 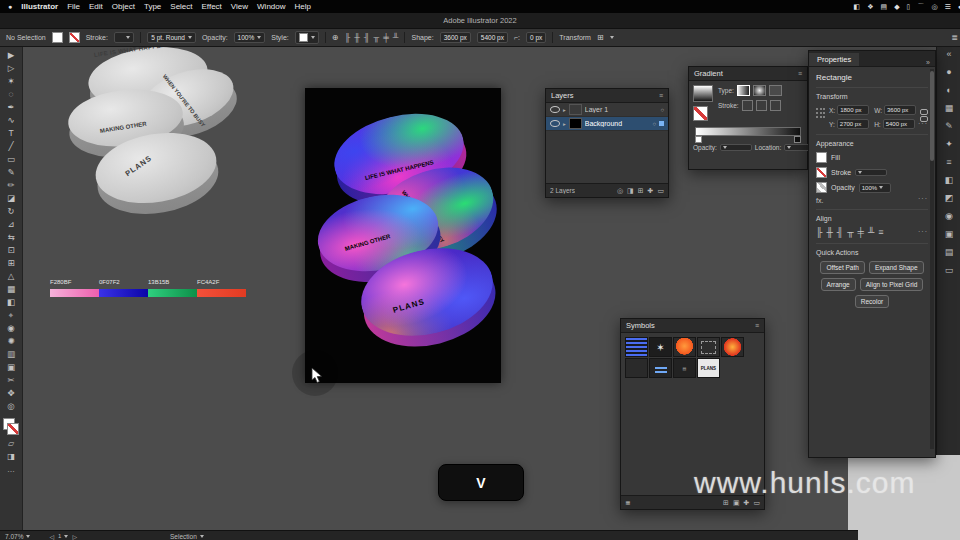 What do you see at coordinates (212, 6) in the screenshot?
I see `menu-item: Effect` at bounding box center [212, 6].